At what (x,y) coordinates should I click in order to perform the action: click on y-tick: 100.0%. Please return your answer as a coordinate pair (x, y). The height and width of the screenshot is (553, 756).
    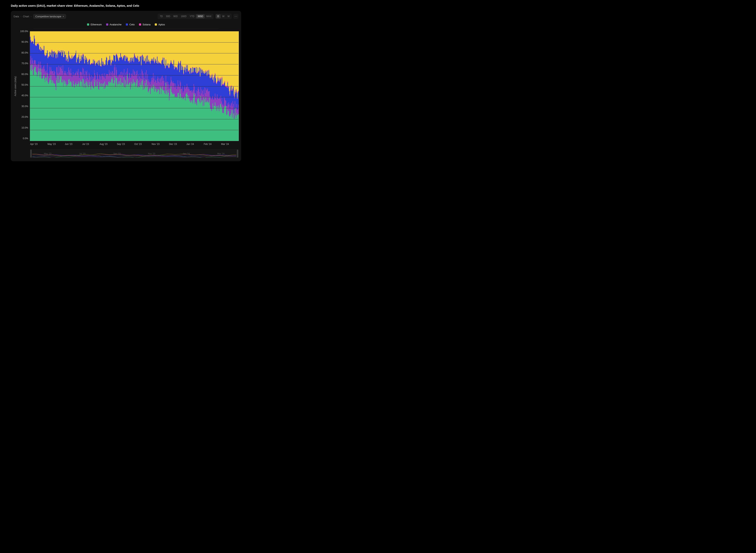
    Looking at the image, I should click on (23, 31).